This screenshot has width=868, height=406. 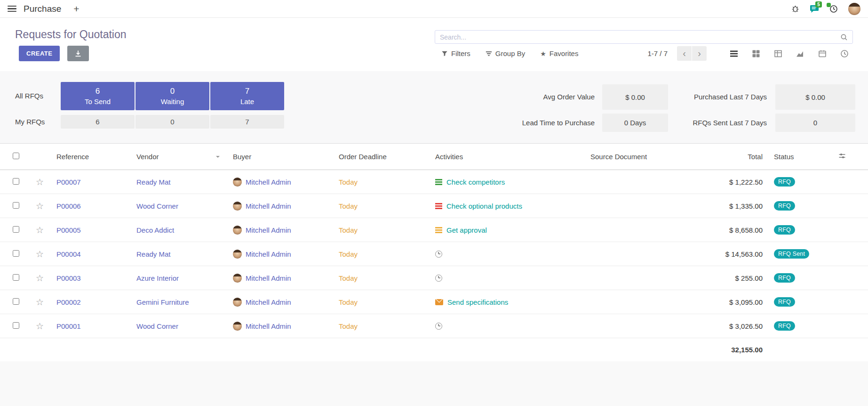 What do you see at coordinates (478, 302) in the screenshot?
I see `activity-label: Send specifications` at bounding box center [478, 302].